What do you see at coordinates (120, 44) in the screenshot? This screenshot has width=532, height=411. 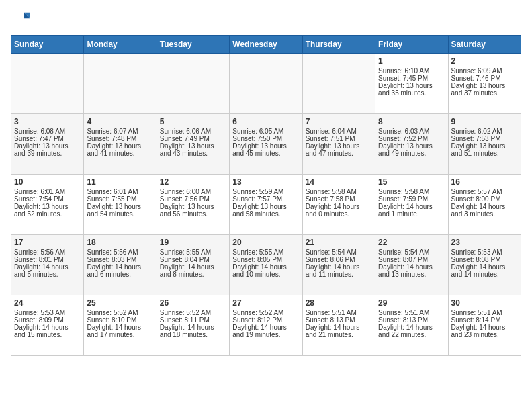 I see `day-of-week-header: Monday` at bounding box center [120, 44].